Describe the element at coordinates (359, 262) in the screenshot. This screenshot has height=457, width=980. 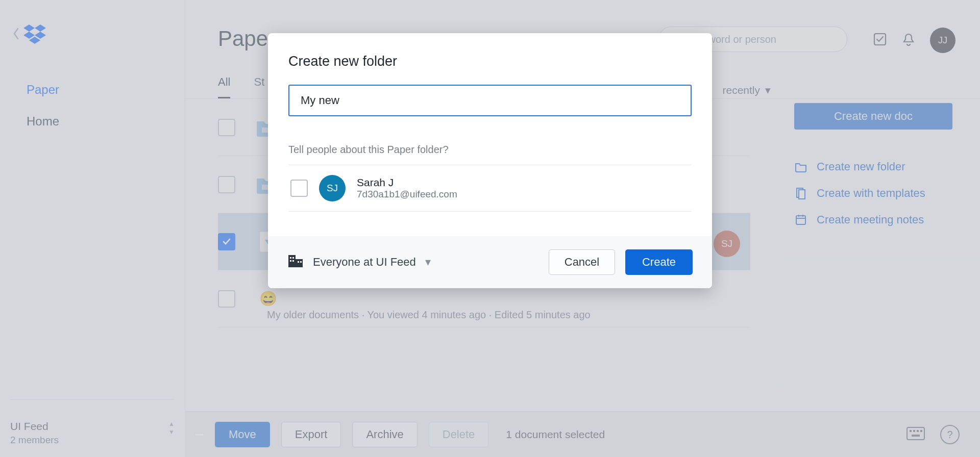
I see `audience-selector: Everyone at UI Feed ▾` at that location.